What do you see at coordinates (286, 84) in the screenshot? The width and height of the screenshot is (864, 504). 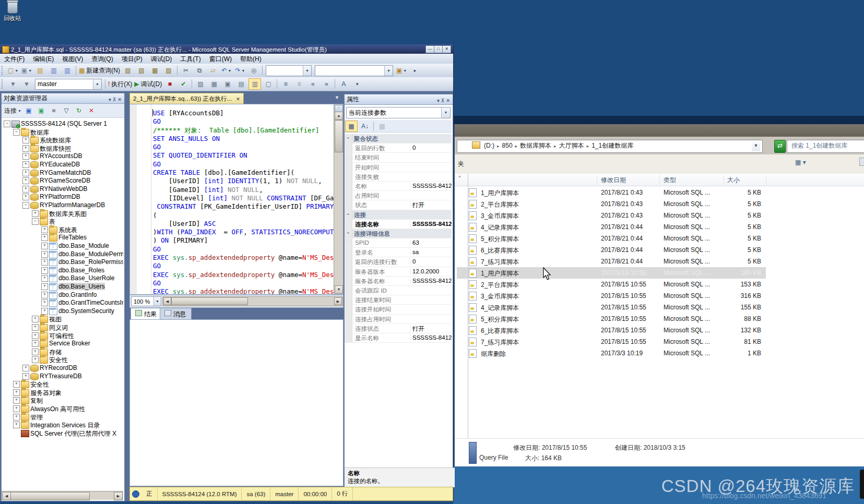 I see `comment-icon: ≡` at bounding box center [286, 84].